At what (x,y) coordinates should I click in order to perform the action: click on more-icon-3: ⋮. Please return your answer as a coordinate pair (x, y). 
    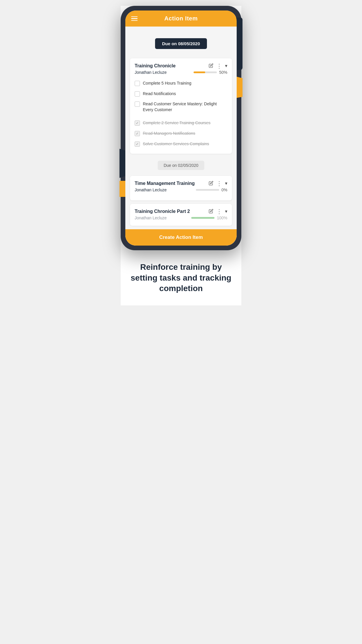
    Looking at the image, I should click on (219, 211).